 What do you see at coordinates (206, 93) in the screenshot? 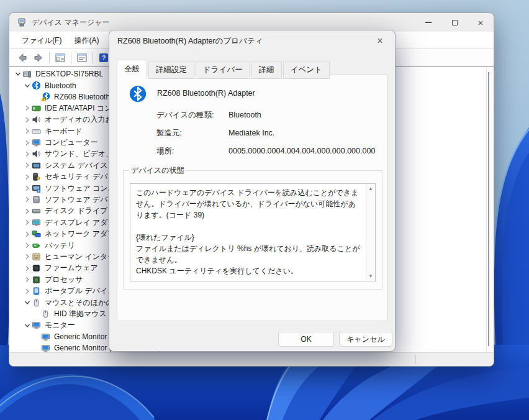
I see `device-name: RZ608 Bluetooth(R) Adapter` at bounding box center [206, 93].